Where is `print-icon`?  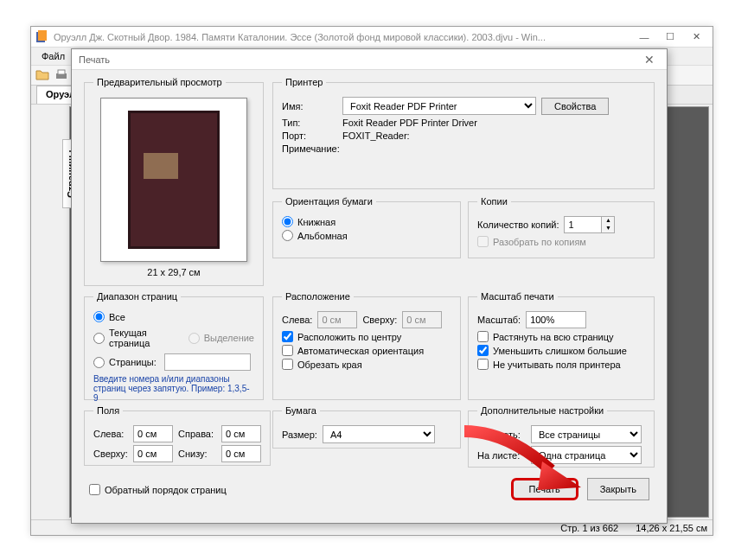
print-icon is located at coordinates (61, 75).